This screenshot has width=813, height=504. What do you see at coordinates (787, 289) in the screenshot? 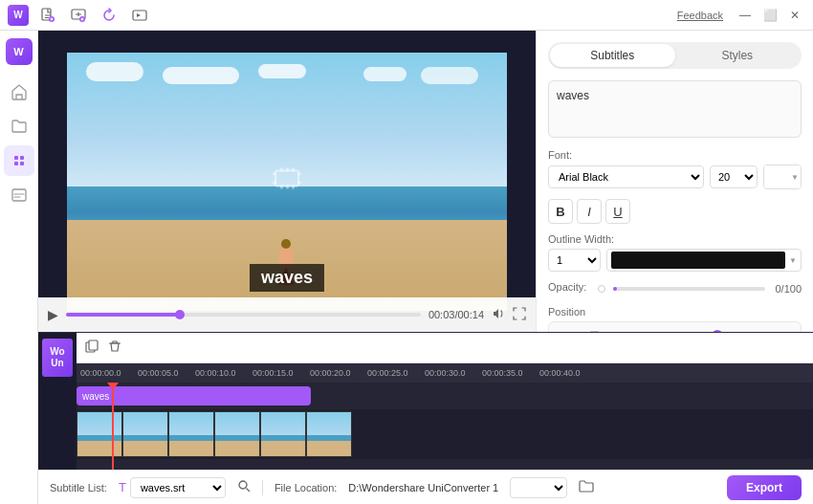
I see `opacity-value: 0/100` at bounding box center [787, 289].